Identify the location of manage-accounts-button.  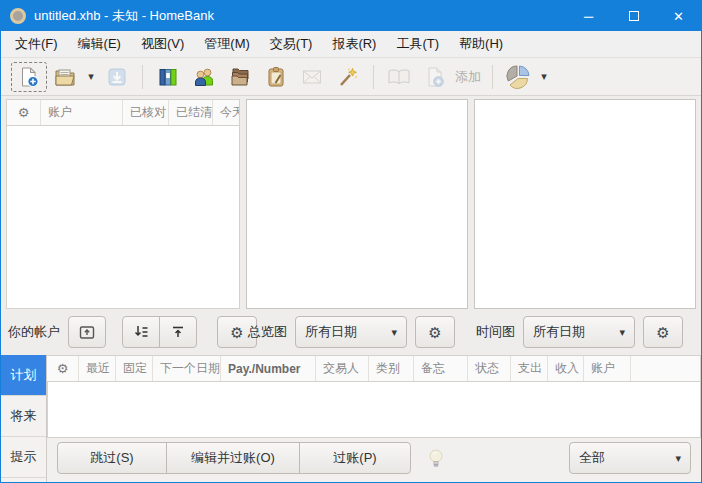
(168, 77).